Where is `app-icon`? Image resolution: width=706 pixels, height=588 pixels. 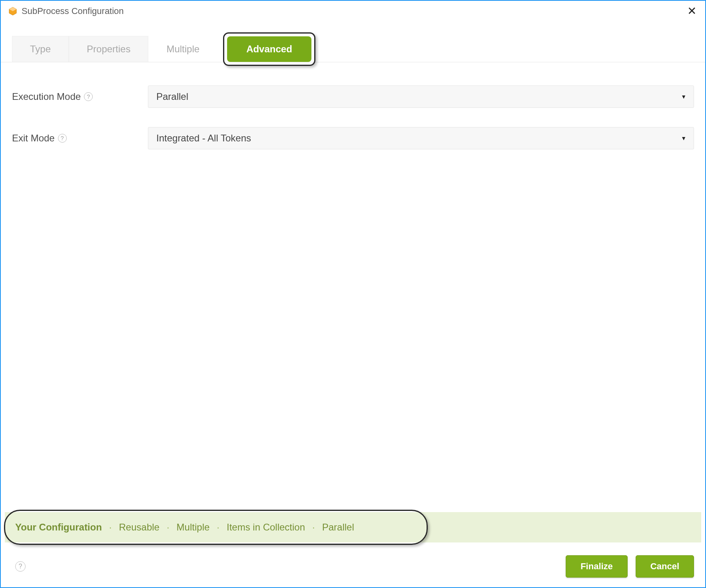
app-icon is located at coordinates (13, 11).